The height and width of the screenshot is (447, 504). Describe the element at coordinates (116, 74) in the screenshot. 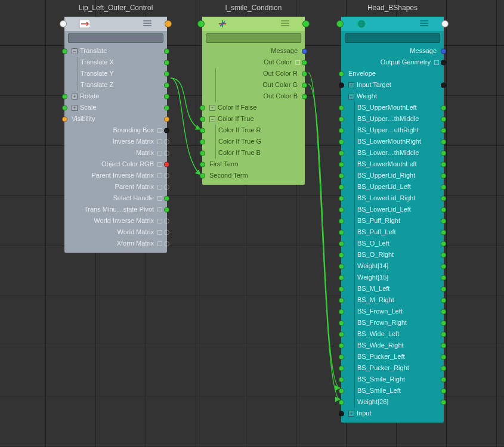

I see `attr-row: Translate Y` at that location.